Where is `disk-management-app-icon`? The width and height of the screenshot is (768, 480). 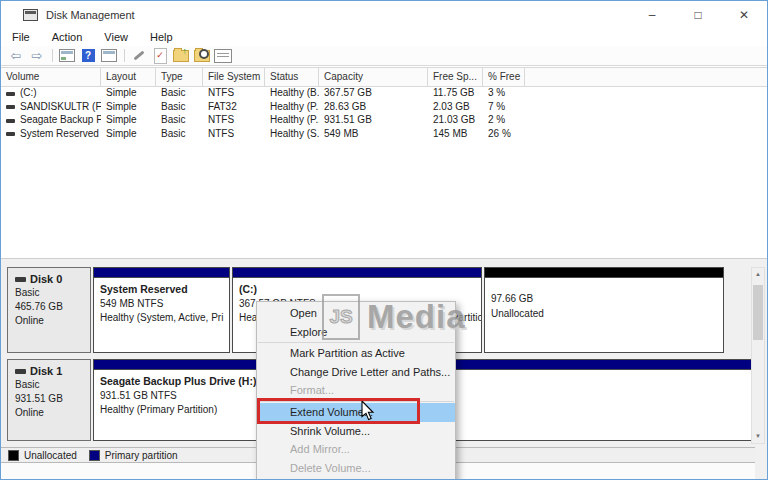
disk-management-app-icon is located at coordinates (30, 15).